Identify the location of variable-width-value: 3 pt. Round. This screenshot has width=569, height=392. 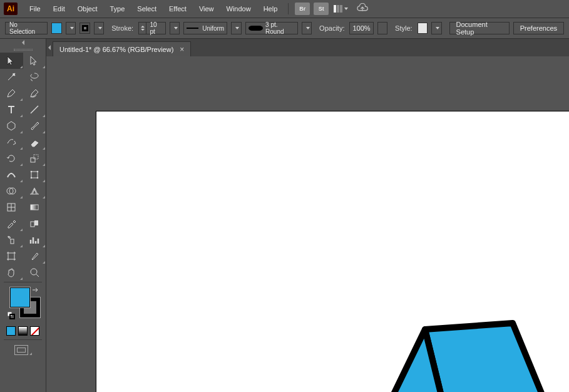
(280, 28).